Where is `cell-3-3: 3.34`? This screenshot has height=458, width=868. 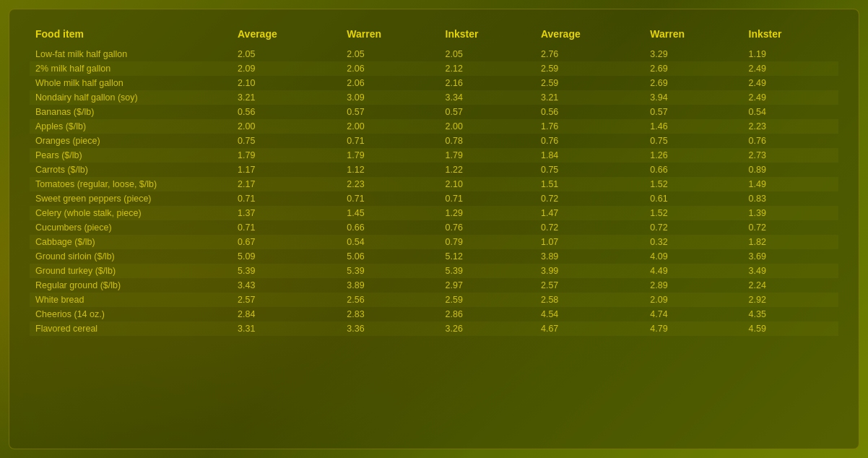
cell-3-3: 3.34 is located at coordinates (487, 98).